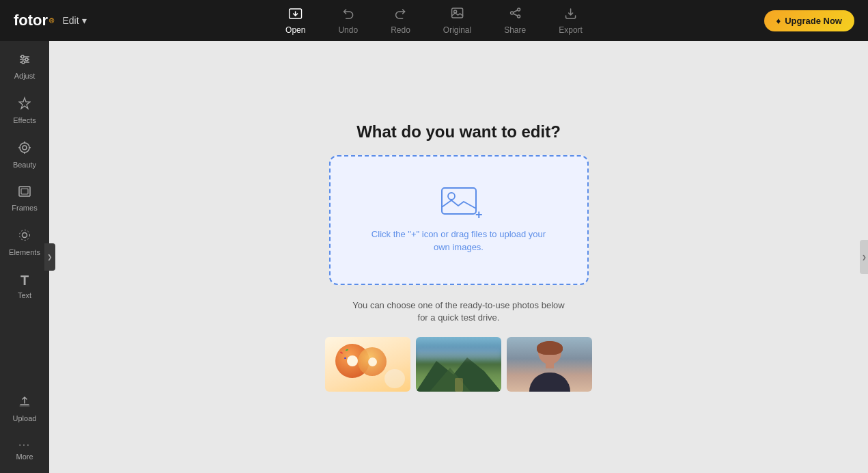 The image size is (868, 473). What do you see at coordinates (515, 30) in the screenshot?
I see `nav-share-label: Share` at bounding box center [515, 30].